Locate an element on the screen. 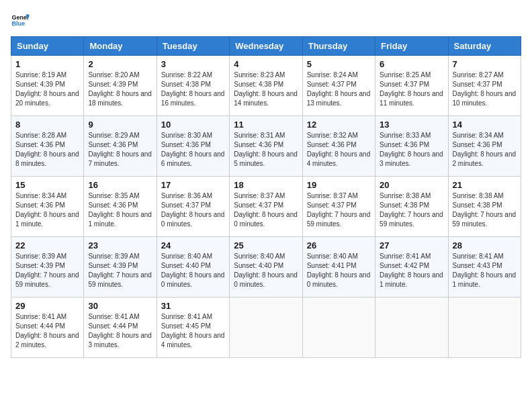 This screenshot has width=532, height=411. calendar-cell: 18 Sunrise: 8:37 AMSunset: 4:37 PMDaylig… is located at coordinates (266, 207).